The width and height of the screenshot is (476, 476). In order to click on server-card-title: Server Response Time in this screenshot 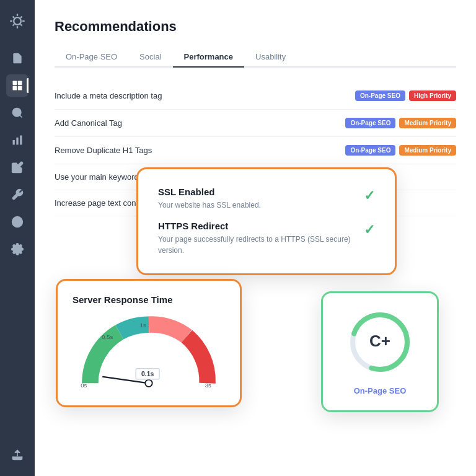, I will do `click(149, 300)`.